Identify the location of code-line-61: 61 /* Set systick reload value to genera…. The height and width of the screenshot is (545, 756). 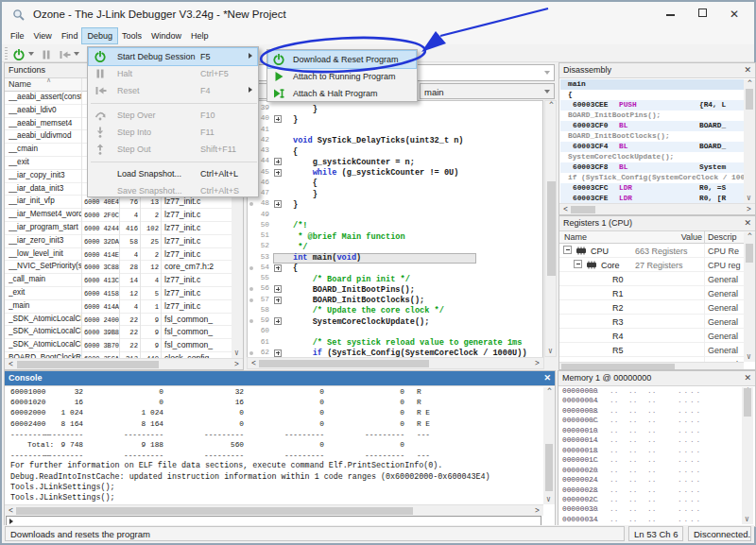
(395, 344).